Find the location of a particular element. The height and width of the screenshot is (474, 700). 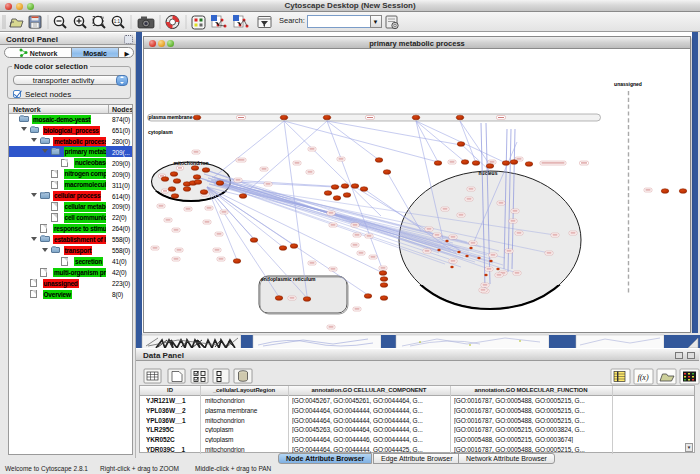

svg-text: nucleus is located at coordinates (488, 173).